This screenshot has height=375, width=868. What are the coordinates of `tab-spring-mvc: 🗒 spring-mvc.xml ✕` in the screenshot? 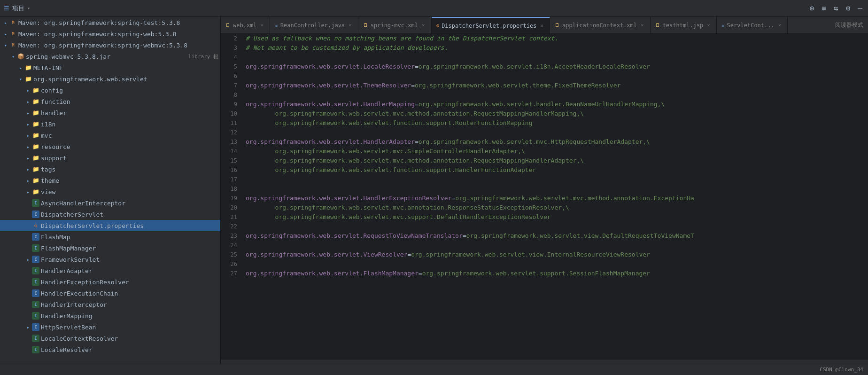 It's located at (395, 25).